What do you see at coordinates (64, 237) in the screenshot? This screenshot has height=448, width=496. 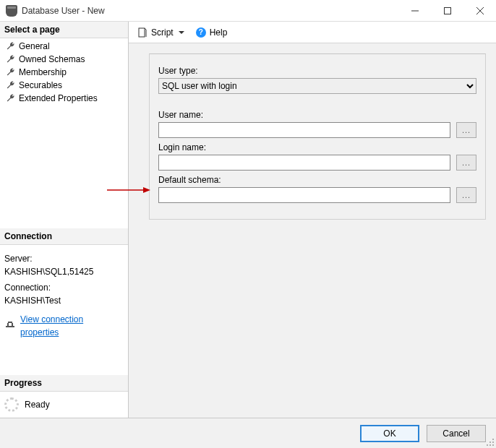 I see `connection-header: Connection` at bounding box center [64, 237].